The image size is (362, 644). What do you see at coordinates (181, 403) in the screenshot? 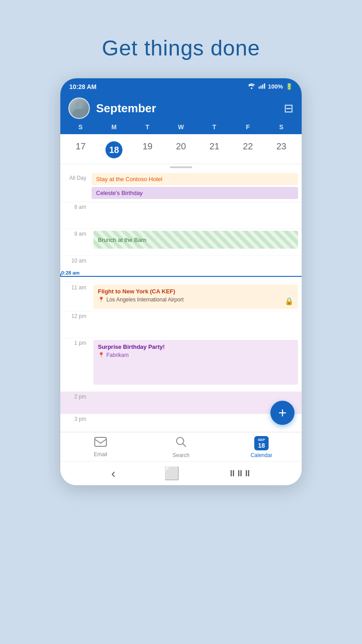
I see `time-slot-2pm: 2 pm` at bounding box center [181, 403].